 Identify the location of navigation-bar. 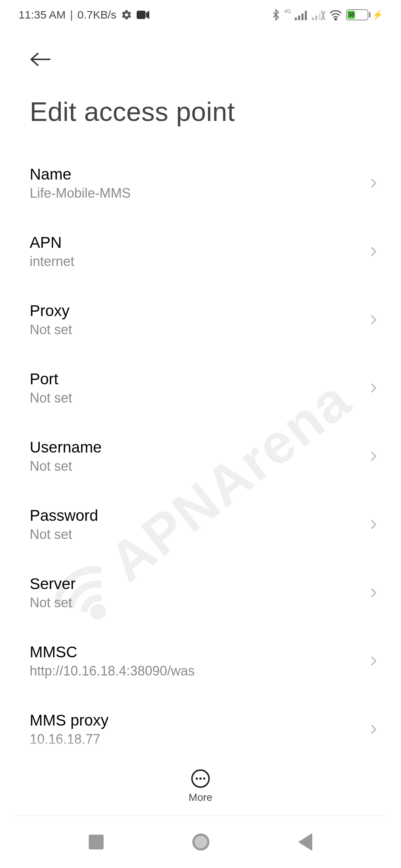
(200, 842).